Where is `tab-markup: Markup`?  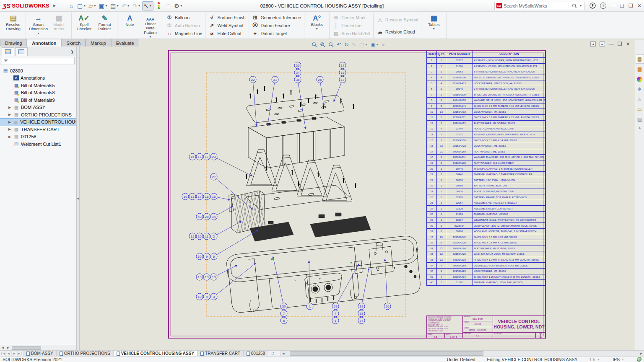
tab-markup: Markup is located at coordinates (98, 43).